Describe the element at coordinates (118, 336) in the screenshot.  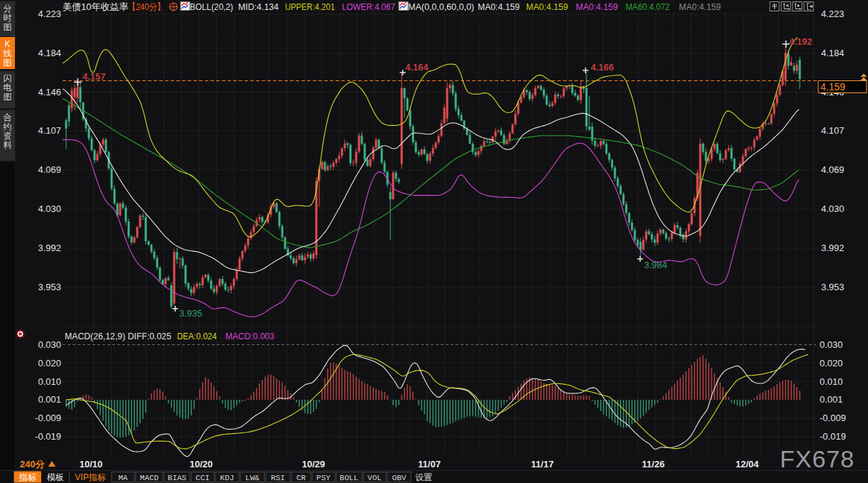
I see `svg-text: MACD(26,12,9) DIFF:0.025` at that location.